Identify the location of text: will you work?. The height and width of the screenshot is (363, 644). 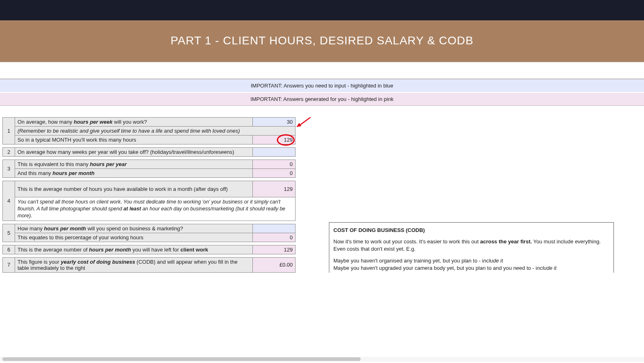
(129, 122).